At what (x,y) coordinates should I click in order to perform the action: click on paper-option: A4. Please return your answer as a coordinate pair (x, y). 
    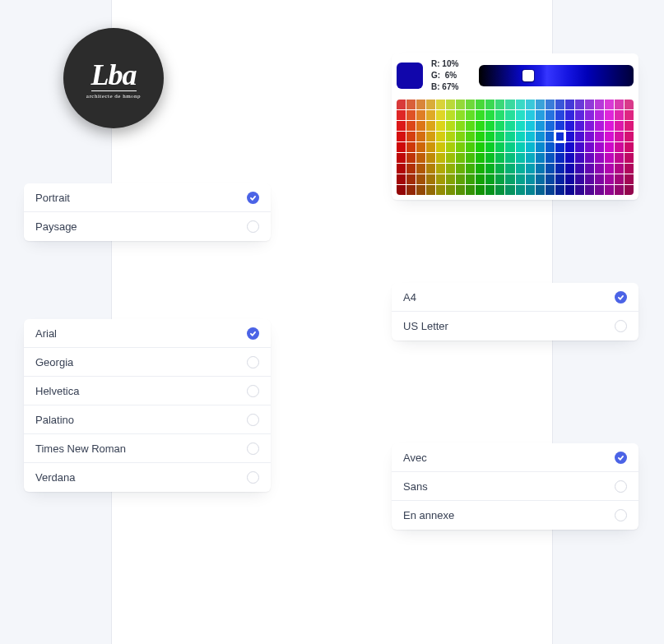
    Looking at the image, I should click on (515, 298).